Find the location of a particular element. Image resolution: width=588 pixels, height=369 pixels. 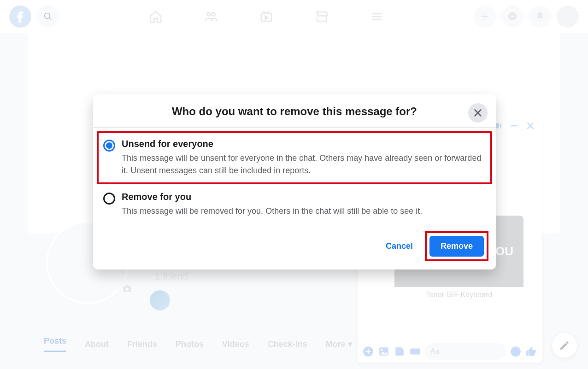

radio-selected is located at coordinates (109, 146).